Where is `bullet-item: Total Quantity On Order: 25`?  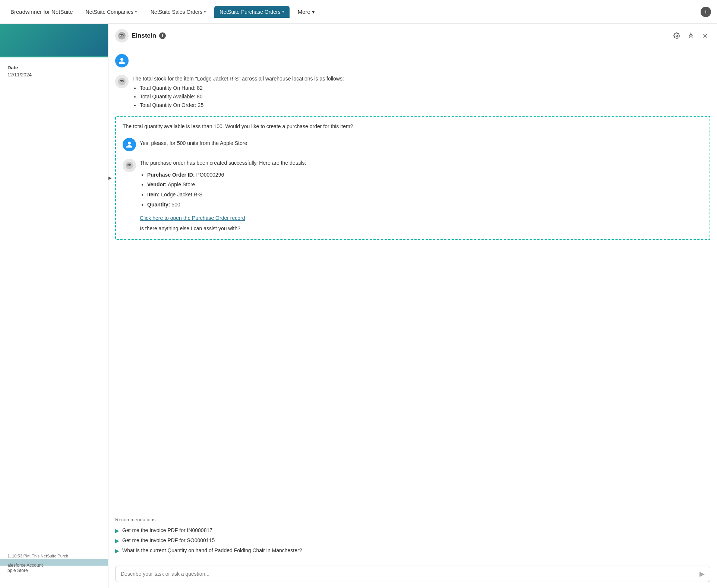
bullet-item: Total Quantity On Order: 25 is located at coordinates (242, 105).